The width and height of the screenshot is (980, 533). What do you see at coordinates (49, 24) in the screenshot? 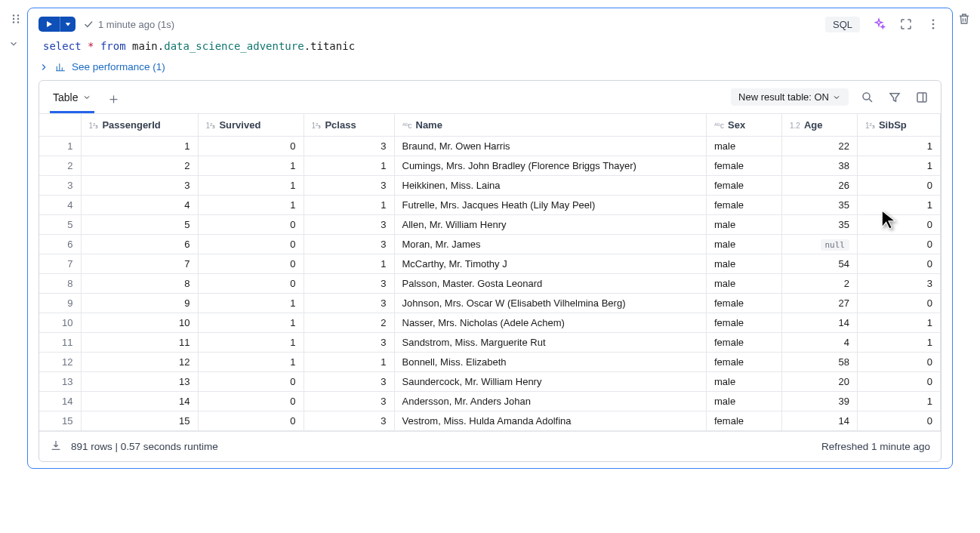
I see `run-button` at bounding box center [49, 24].